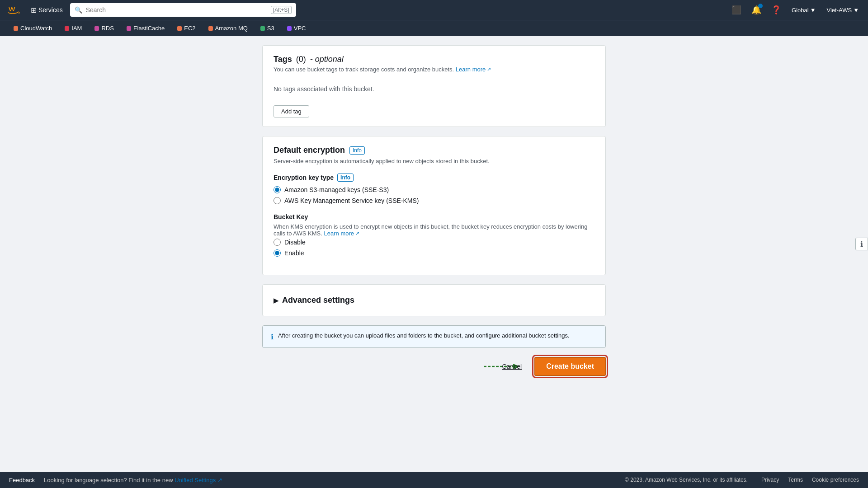 Image resolution: width=868 pixels, height=488 pixels. What do you see at coordinates (736, 10) in the screenshot?
I see `cloudshell-icon: ⬛` at bounding box center [736, 10].